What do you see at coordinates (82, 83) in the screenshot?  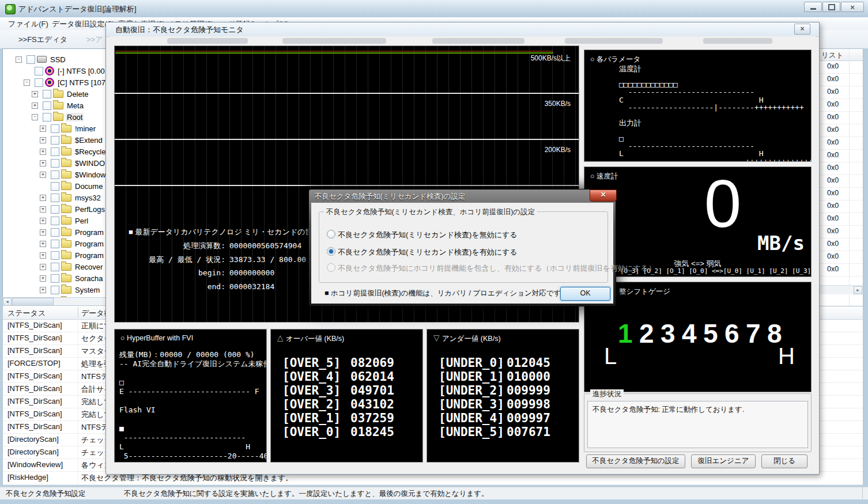 I see `tree-item-label: [C] NTFS [107.` at bounding box center [82, 83].